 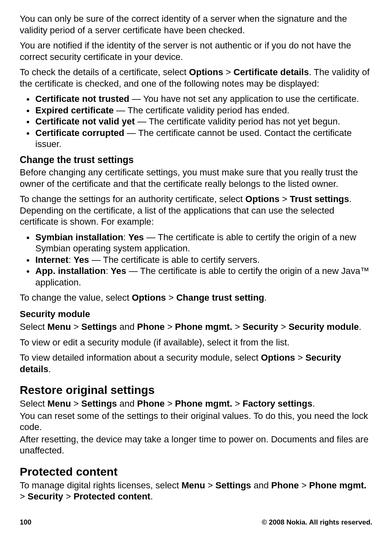 I want to click on bullet-list: Certificate not trusted — You have not s…, so click(x=196, y=122).